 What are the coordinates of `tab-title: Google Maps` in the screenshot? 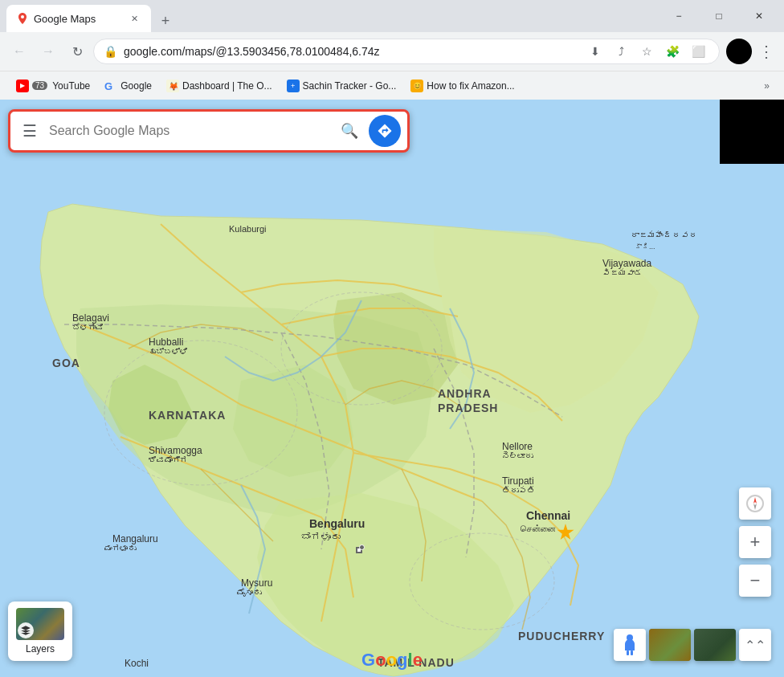 It's located at (78, 19).